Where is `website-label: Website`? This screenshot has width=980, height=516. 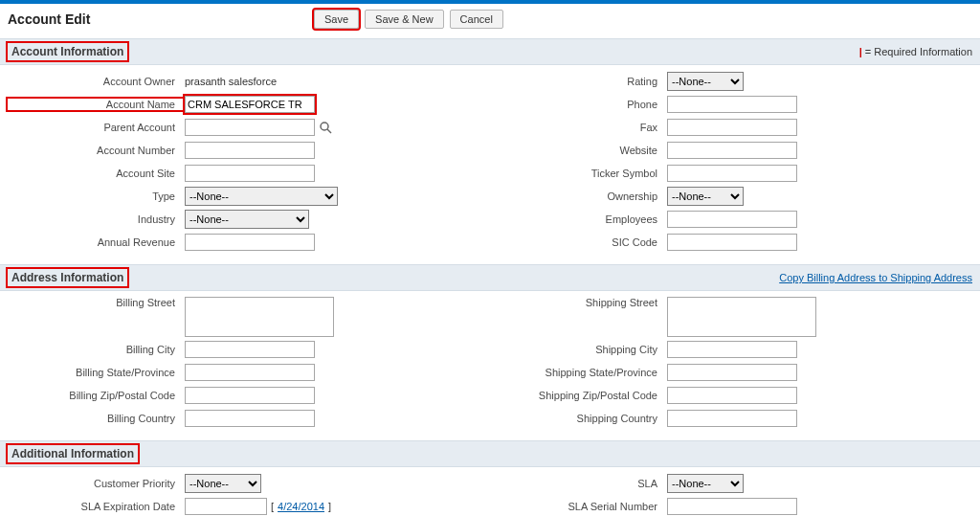
website-label: Website is located at coordinates (578, 150).